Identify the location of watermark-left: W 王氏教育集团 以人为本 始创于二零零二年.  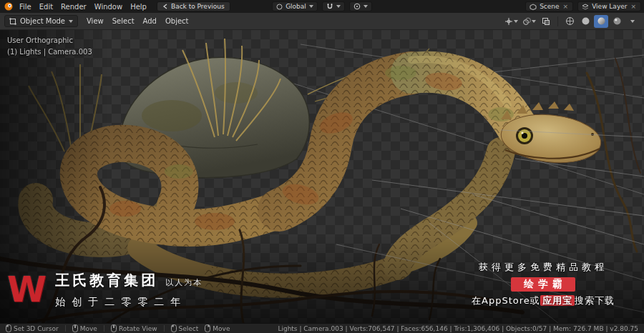
(104, 290).